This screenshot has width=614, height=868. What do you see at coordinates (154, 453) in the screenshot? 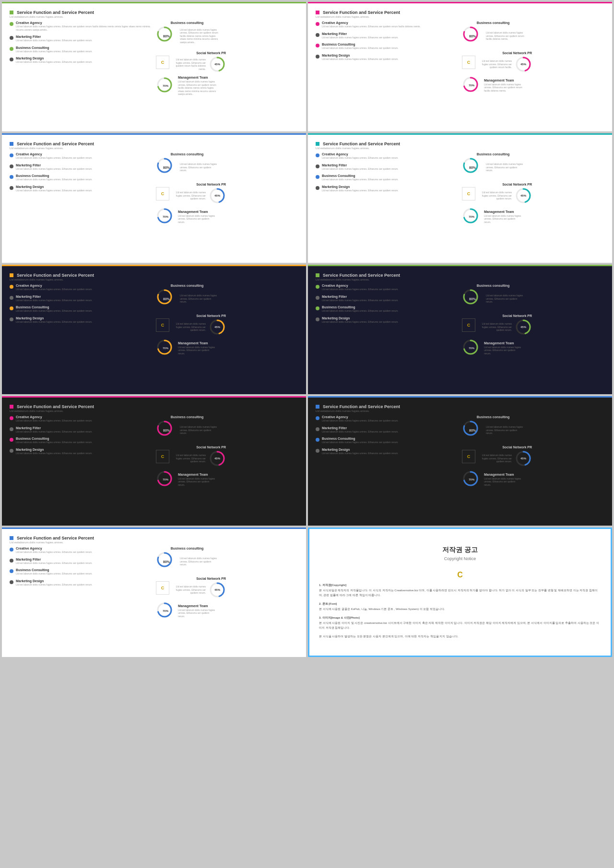
I see `slide-content: Creative Agency Lld est laborum dolis nu…` at bounding box center [154, 453].